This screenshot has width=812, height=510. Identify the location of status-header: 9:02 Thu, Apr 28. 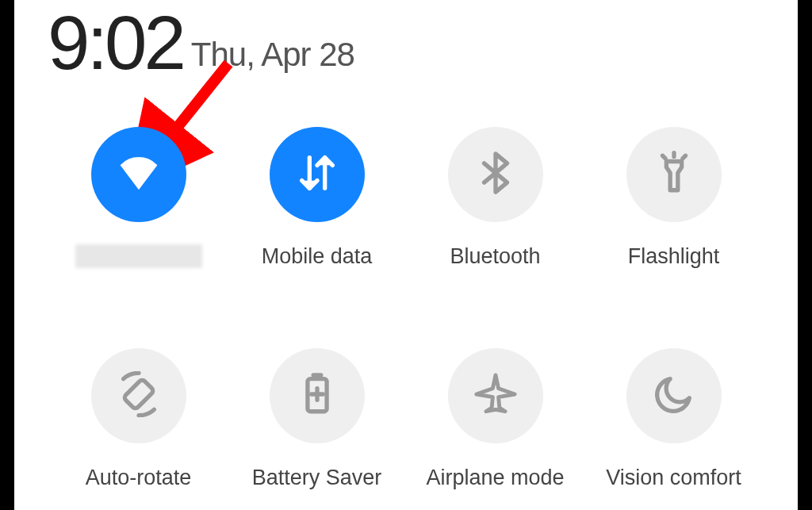
(201, 40).